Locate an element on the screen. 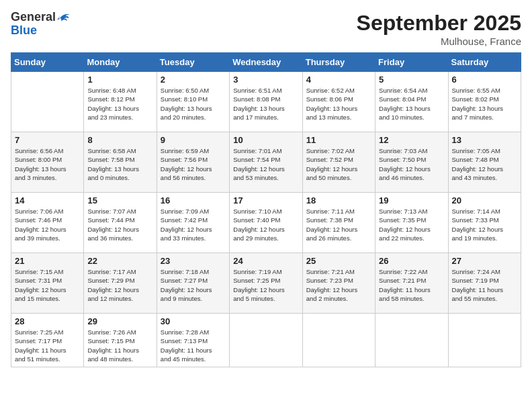 The height and width of the screenshot is (411, 532). weekday-header-row: SundayMondayTuesdayWednesdayThursdayFrid… is located at coordinates (266, 62).